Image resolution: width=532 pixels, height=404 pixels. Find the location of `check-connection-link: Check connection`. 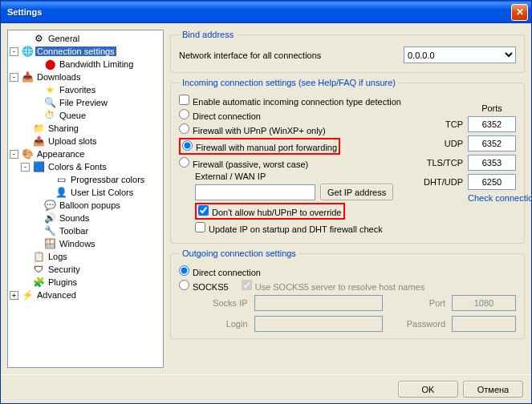

check-connection-link: Check connection is located at coordinates (492, 198).